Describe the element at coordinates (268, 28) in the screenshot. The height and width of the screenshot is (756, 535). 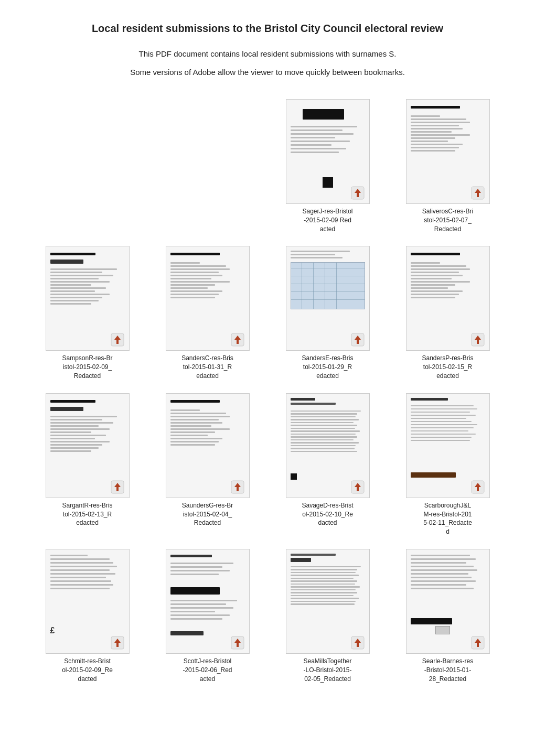
I see `page-title: Local resident submissions to the Bristo…` at that location.